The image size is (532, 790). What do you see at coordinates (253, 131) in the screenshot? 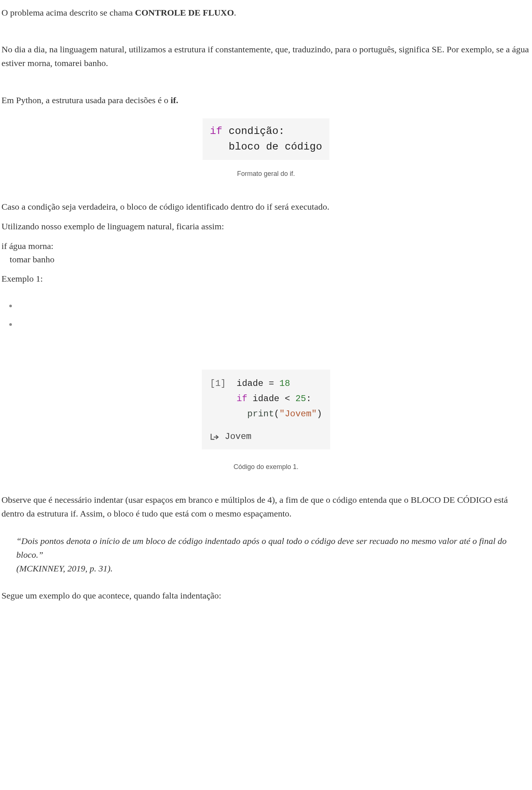
I see `code-text: condição:` at bounding box center [253, 131].